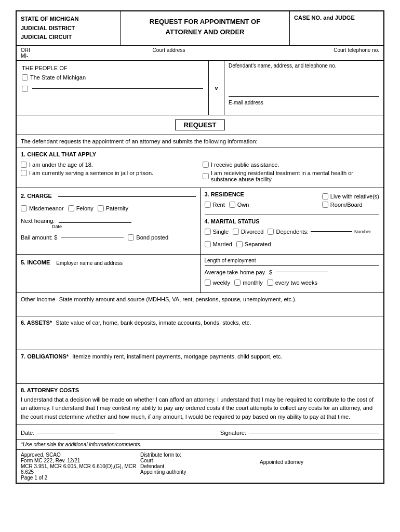  I want to click on form-title-line1: REQUEST FOR APPOINTMENT OF, so click(205, 22).